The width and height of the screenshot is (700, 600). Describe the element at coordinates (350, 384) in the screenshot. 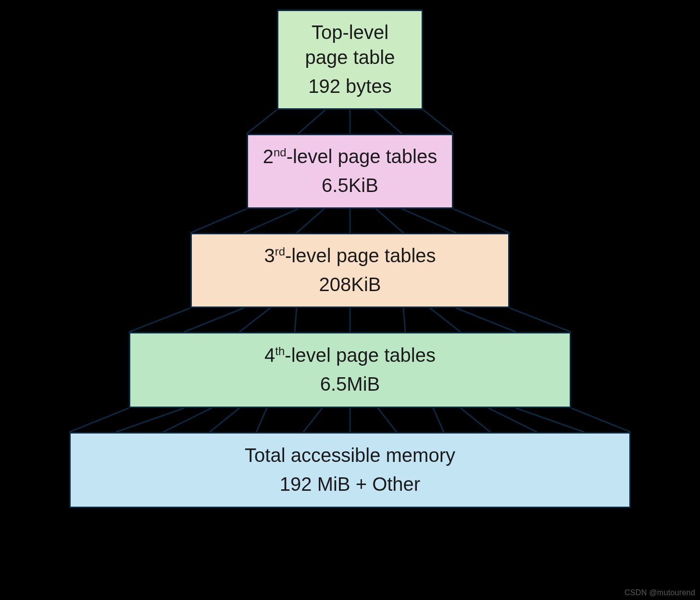

I see `level-4-size: 6.5MiB` at that location.